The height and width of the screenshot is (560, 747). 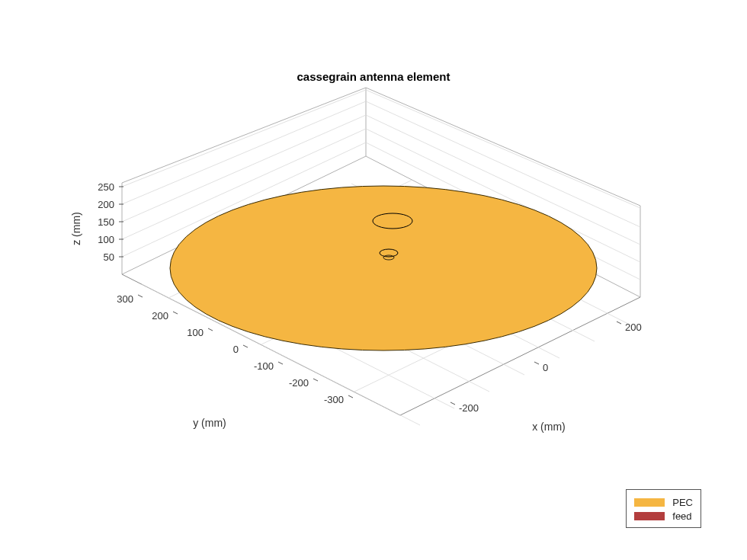 I want to click on legend-label-feed: feed, so click(x=681, y=517).